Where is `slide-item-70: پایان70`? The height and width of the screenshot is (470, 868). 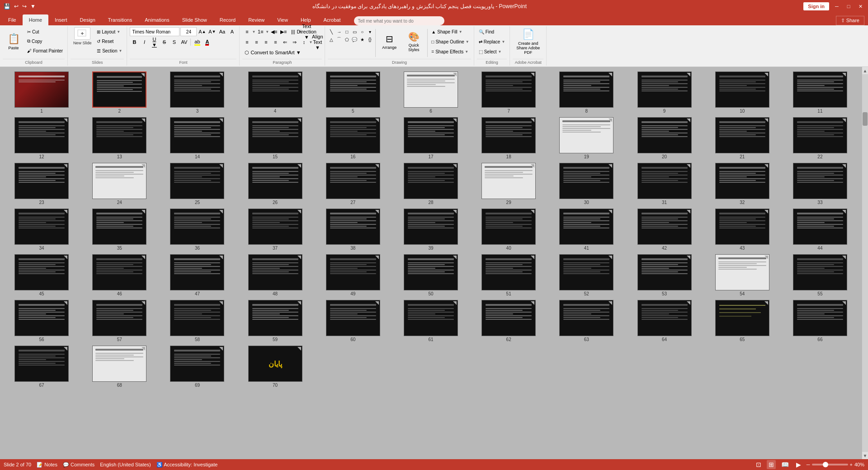 slide-item-70: پایان70 is located at coordinates (275, 366).